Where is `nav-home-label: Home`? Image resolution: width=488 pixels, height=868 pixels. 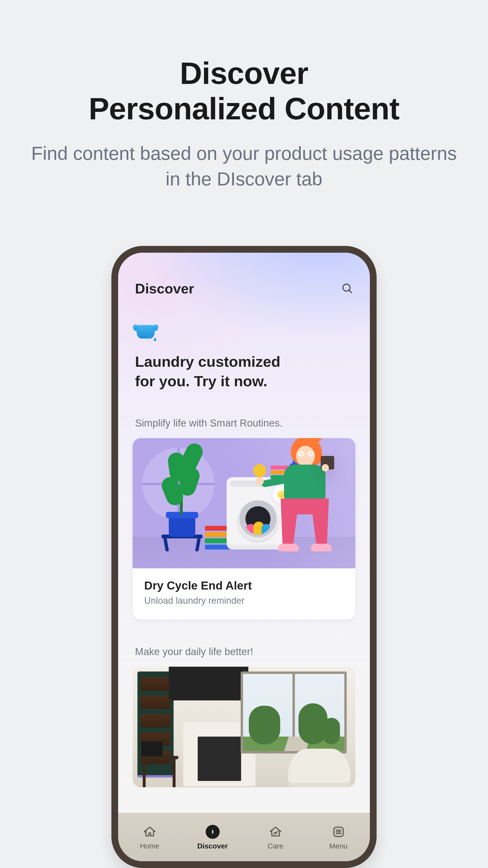 nav-home-label: Home is located at coordinates (150, 846).